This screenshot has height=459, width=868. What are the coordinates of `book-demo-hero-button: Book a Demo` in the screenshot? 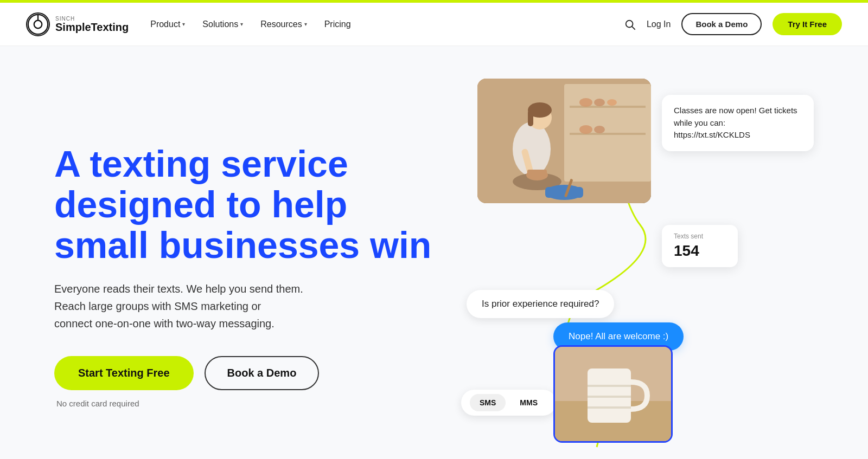 It's located at (262, 373).